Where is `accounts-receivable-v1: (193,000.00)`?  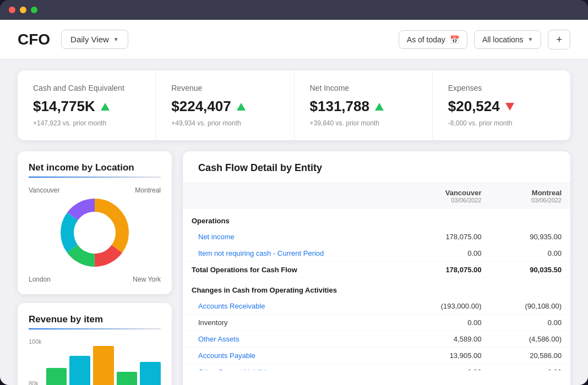
accounts-receivable-v1: (193,000.00) is located at coordinates (447, 306).